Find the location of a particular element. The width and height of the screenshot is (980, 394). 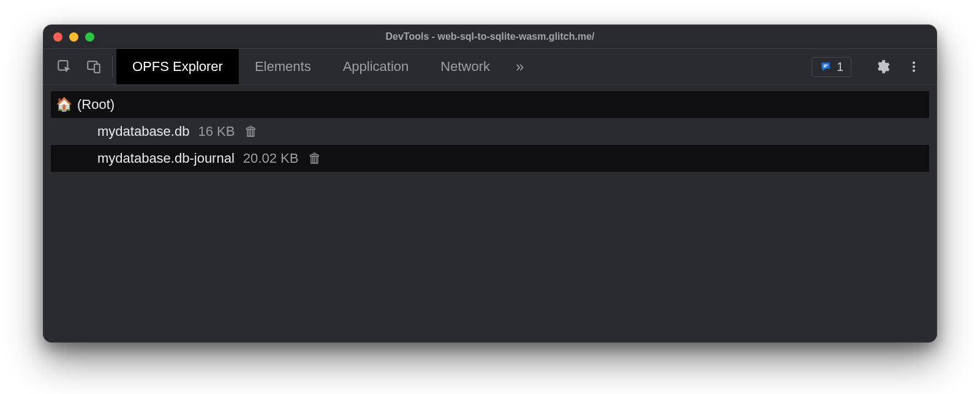

devtools-toolbar: OPFS Explorer Elements Application Netwo… is located at coordinates (490, 67).